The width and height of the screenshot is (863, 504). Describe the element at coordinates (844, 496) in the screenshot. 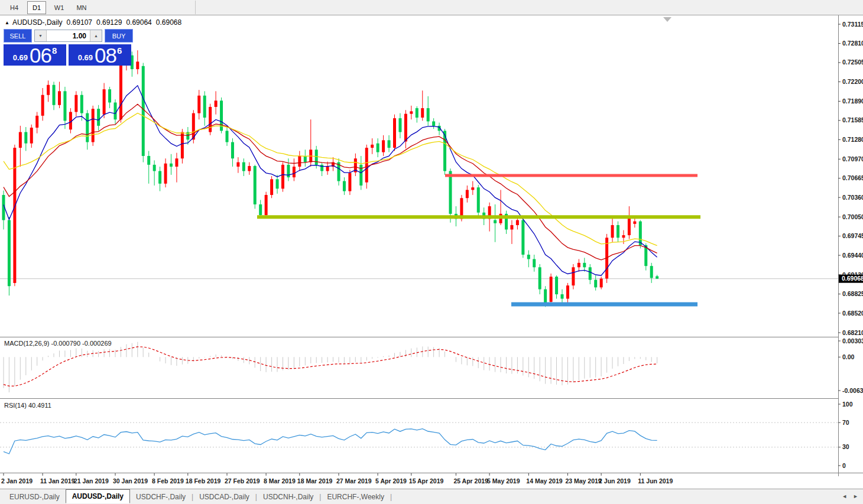

I see `tab-scroll-left-icon: ◄` at that location.